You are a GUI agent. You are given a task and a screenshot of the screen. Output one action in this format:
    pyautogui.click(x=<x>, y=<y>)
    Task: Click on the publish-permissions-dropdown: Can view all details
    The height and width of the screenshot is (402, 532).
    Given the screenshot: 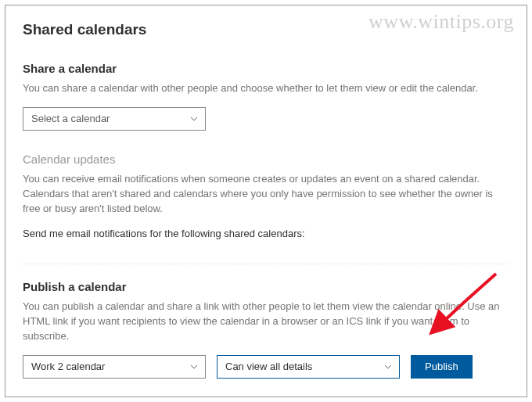 What is the action you would take?
    pyautogui.click(x=308, y=367)
    